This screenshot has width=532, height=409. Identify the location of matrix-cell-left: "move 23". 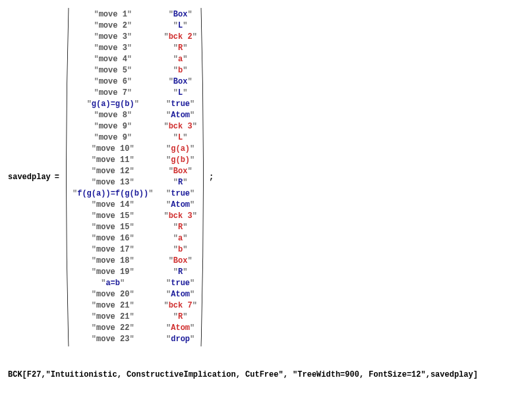
(113, 340).